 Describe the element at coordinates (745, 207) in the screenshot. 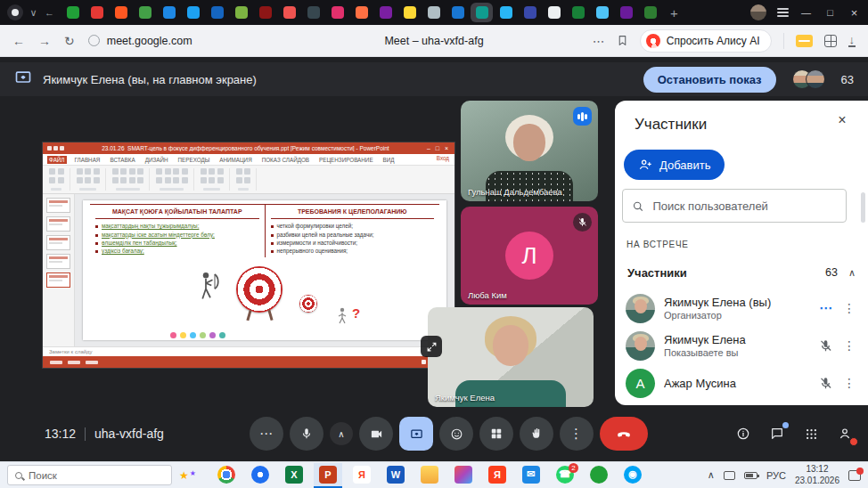

I see `search-input` at that location.